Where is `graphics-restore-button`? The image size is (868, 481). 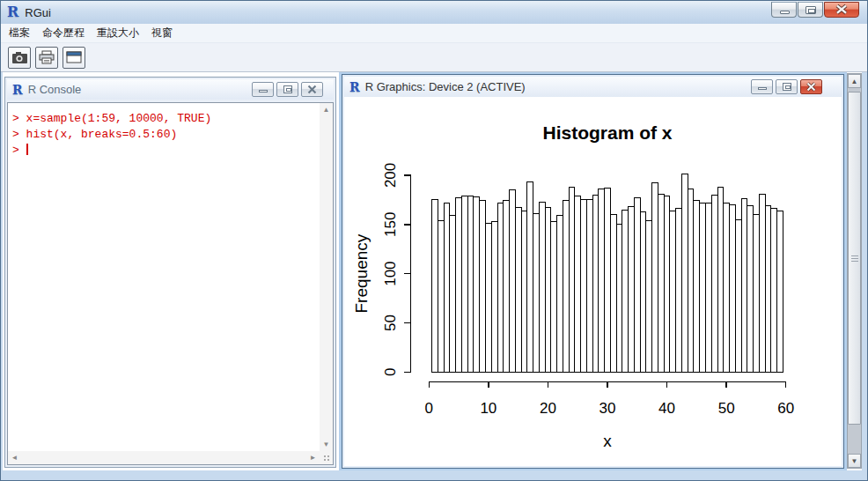 graphics-restore-button is located at coordinates (787, 86).